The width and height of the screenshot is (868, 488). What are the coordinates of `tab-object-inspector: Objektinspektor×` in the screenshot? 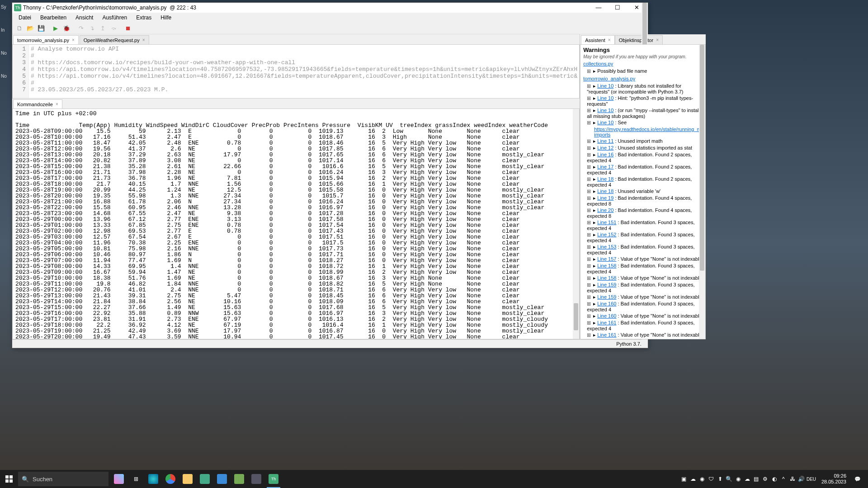 It's located at (639, 40).